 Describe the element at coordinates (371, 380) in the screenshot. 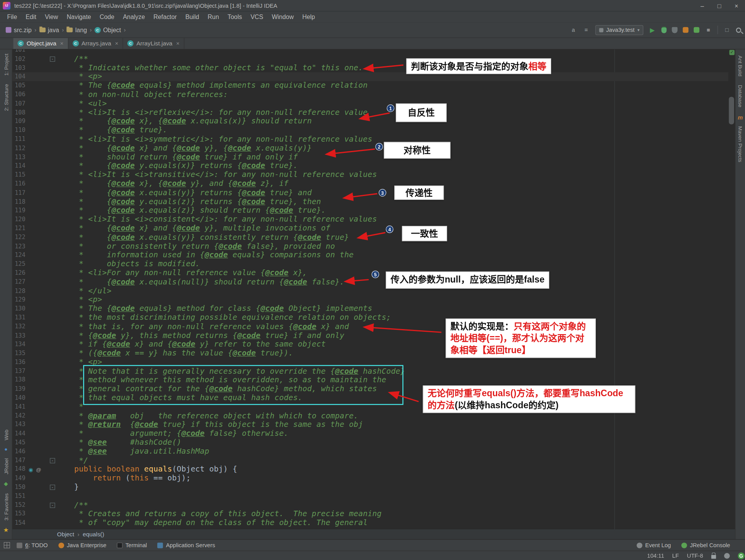

I see `code-line-138: 138 * method whenever this method is ove…` at that location.